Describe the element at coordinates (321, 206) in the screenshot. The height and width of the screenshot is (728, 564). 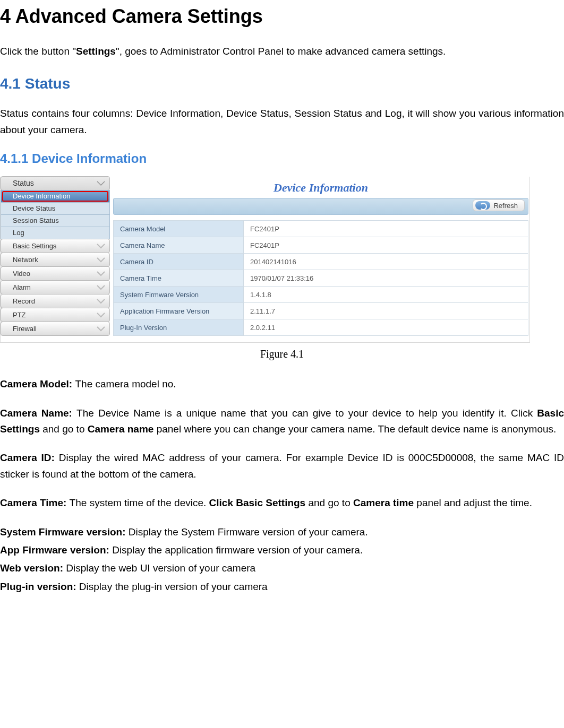
I see `refresh-bar: Refresh` at that location.